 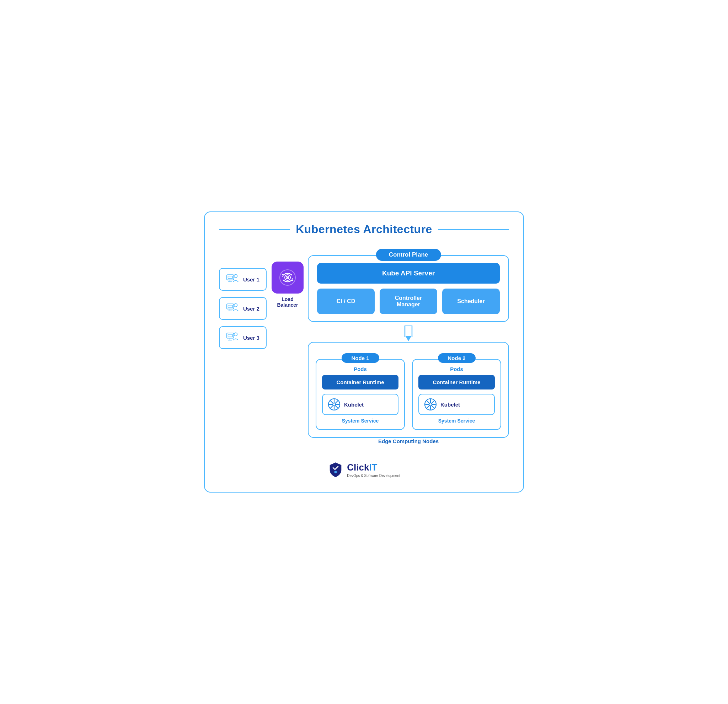 I want to click on load-balancer-icon, so click(x=287, y=278).